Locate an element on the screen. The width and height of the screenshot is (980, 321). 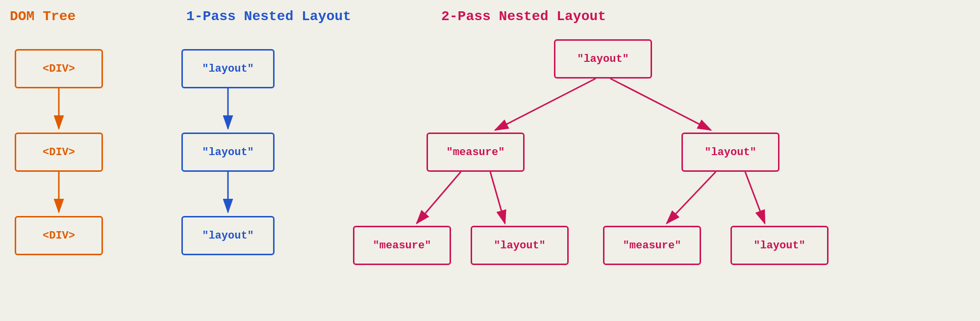
pass1-node-2: "layout" is located at coordinates (228, 152).